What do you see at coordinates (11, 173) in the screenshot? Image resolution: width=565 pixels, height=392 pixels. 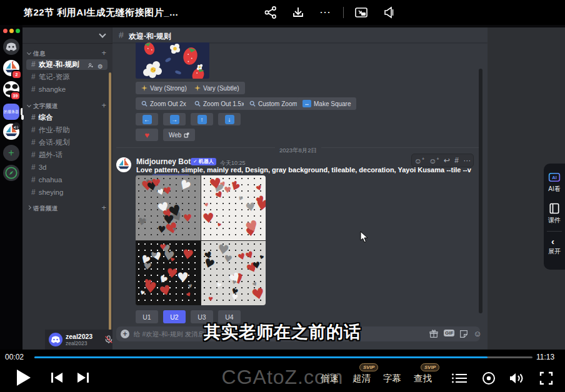 I see `explore-servers-button` at bounding box center [11, 173].